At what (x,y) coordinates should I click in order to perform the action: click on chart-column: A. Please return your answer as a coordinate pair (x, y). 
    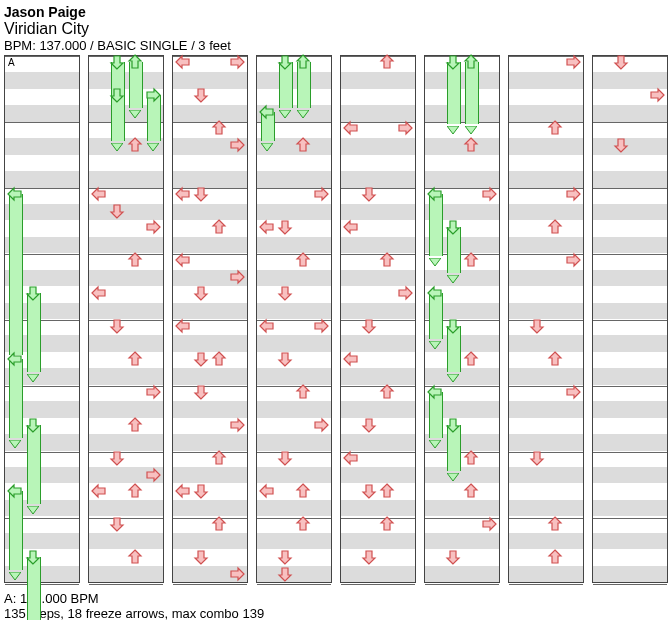
    Looking at the image, I should click on (42, 319).